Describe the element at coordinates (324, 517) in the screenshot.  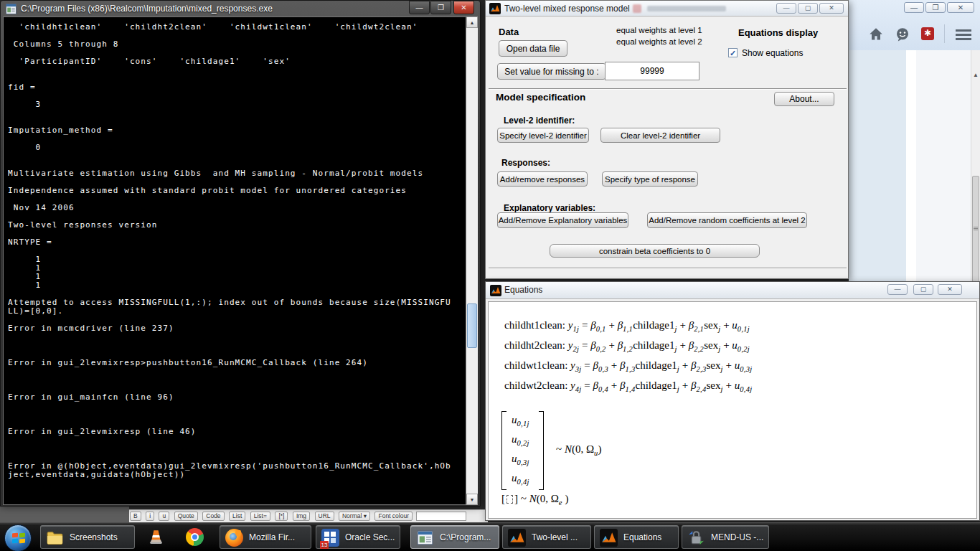
I see `editor-url-button: URL` at that location.